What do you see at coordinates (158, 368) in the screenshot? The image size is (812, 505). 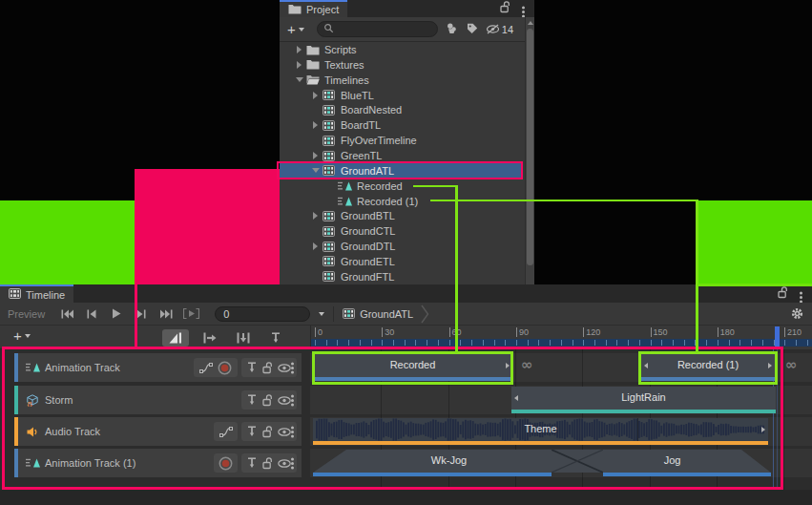 I see `track-header-animation-track: Animation Track` at bounding box center [158, 368].